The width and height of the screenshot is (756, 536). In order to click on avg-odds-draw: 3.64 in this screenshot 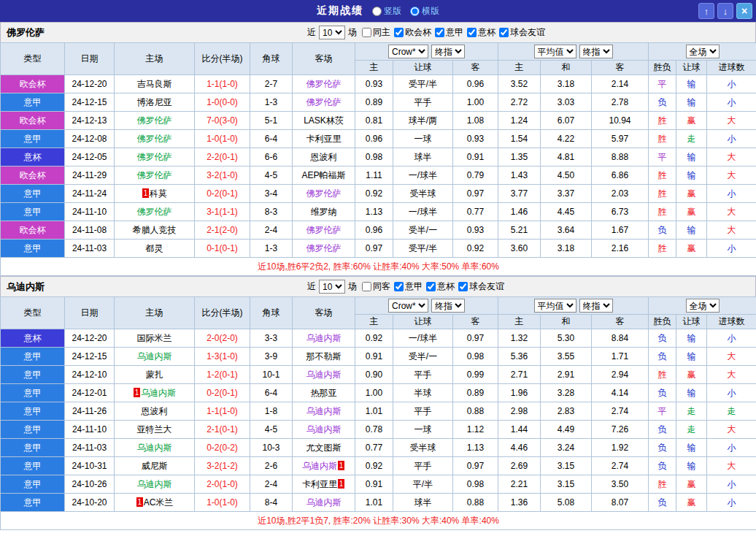, I will do `click(566, 231)`.